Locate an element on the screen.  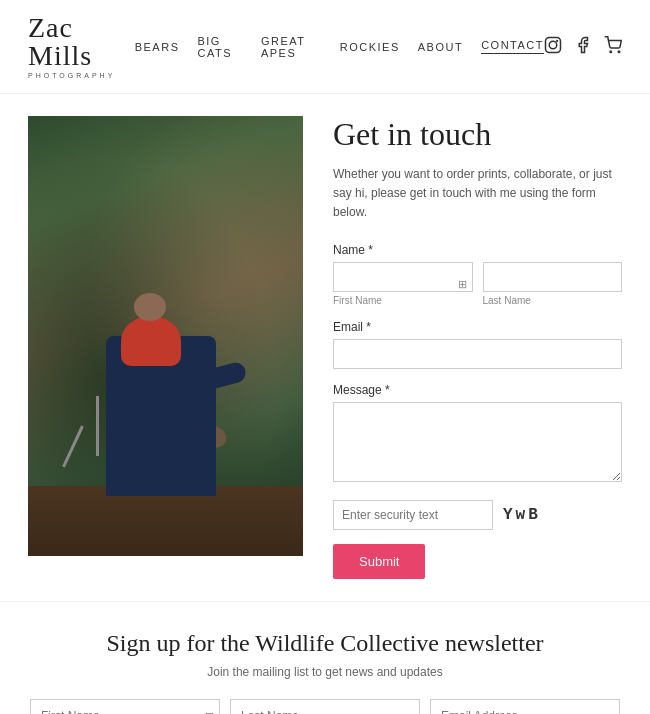
hood-figure is located at coordinates (151, 341).